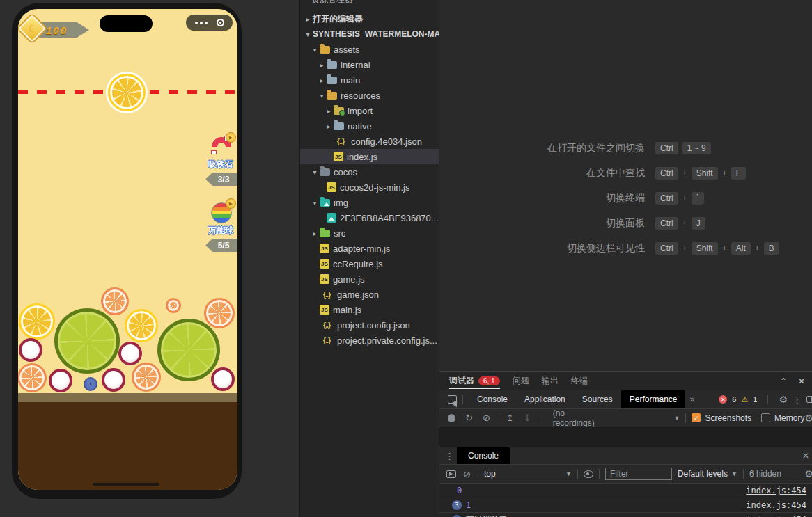 The height and width of the screenshot is (517, 812). Describe the element at coordinates (369, 340) in the screenshot. I see `tree-item-project-private-config-js-: {..}project.private.config.js...` at that location.